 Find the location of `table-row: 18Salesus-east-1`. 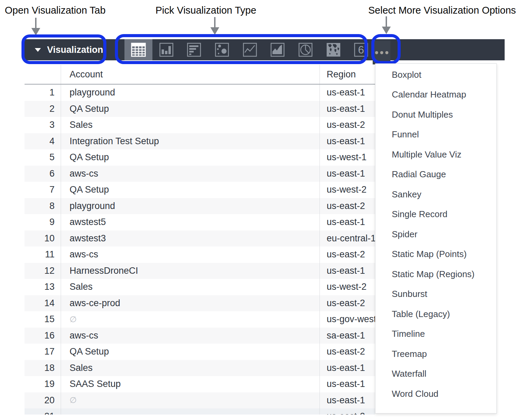

table-row: 18Salesus-east-1 is located at coordinates (200, 368).